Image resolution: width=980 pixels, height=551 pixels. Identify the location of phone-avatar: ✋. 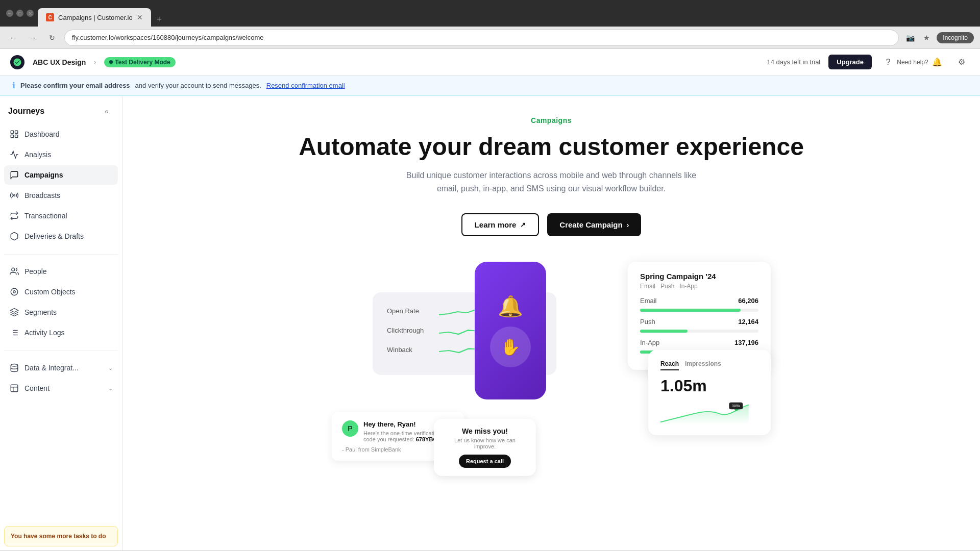
(510, 347).